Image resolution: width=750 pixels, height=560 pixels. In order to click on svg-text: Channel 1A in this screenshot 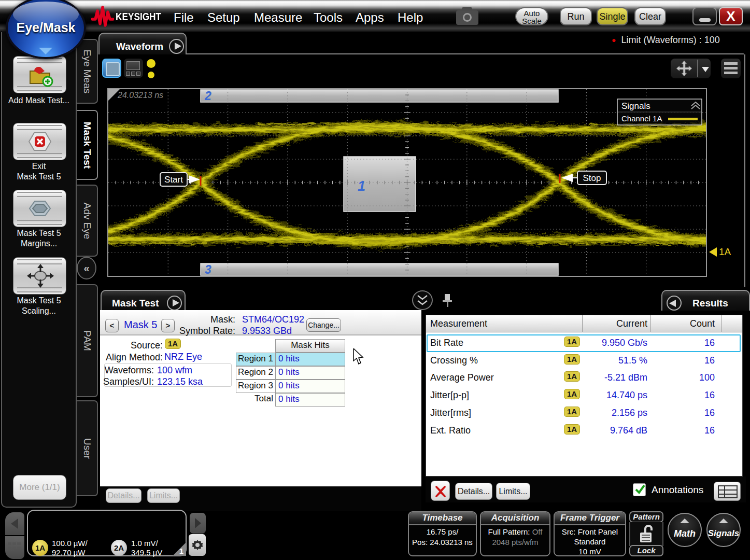, I will do `click(642, 118)`.